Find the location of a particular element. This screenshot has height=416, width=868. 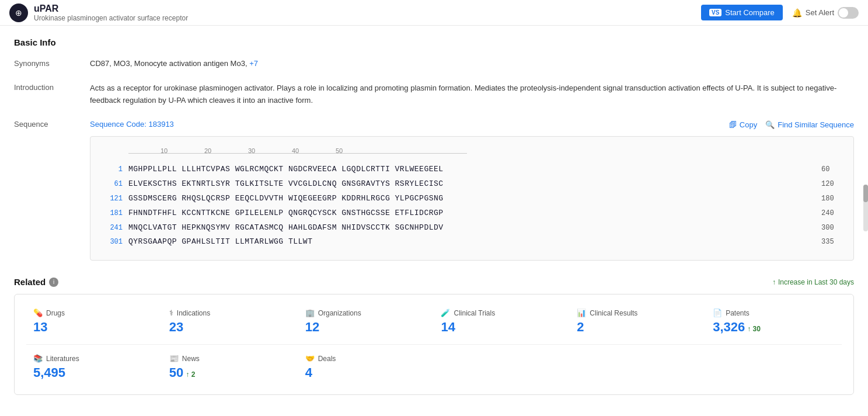

copy-label: Copy is located at coordinates (748, 125).